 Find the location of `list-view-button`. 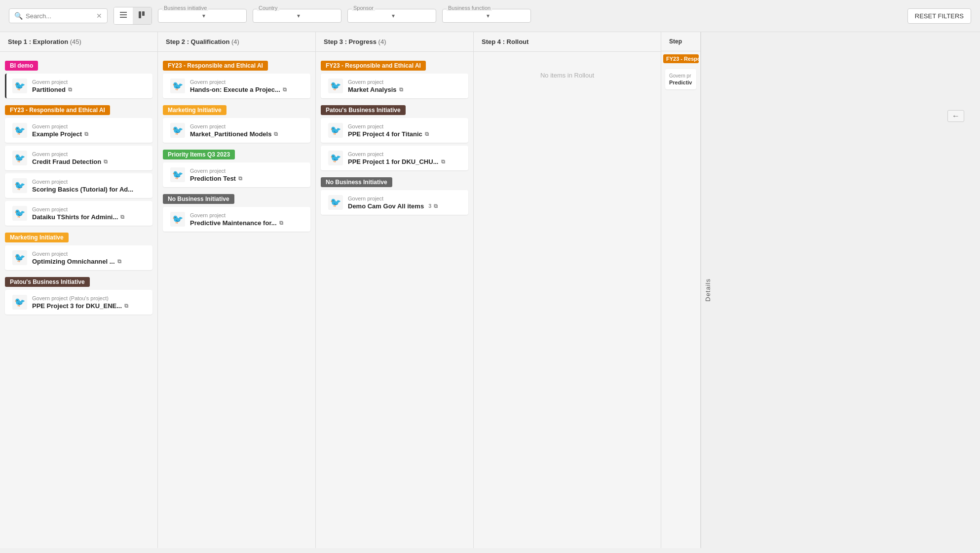

list-view-button is located at coordinates (123, 16).